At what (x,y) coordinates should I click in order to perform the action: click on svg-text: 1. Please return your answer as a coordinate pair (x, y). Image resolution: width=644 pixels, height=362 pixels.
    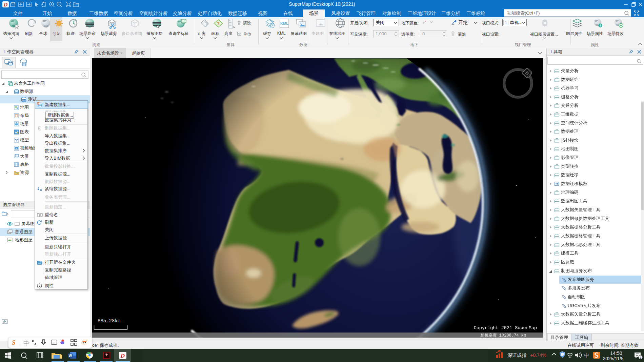
    Looking at the image, I should click on (641, 358).